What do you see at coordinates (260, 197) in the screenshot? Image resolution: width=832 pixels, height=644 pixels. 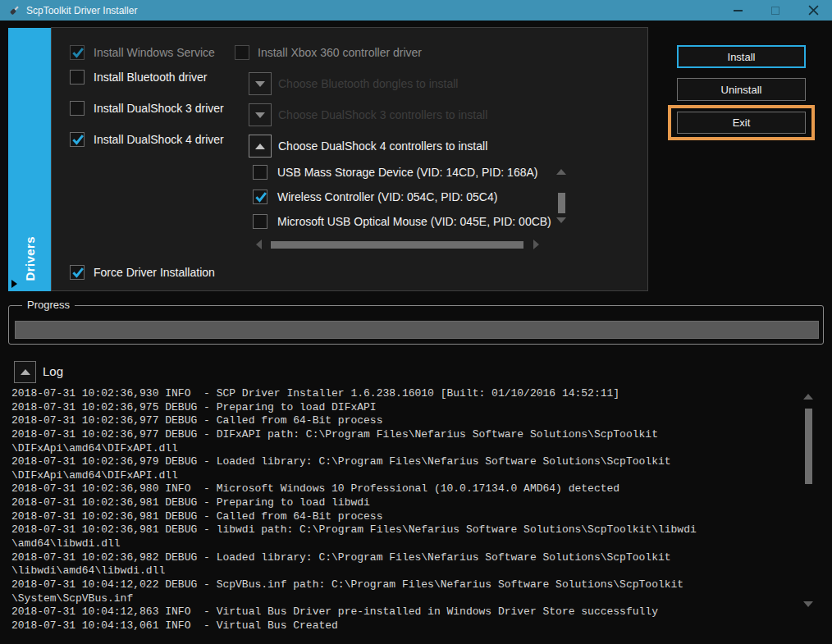 I see `checkbox-device-wireless-controller` at bounding box center [260, 197].